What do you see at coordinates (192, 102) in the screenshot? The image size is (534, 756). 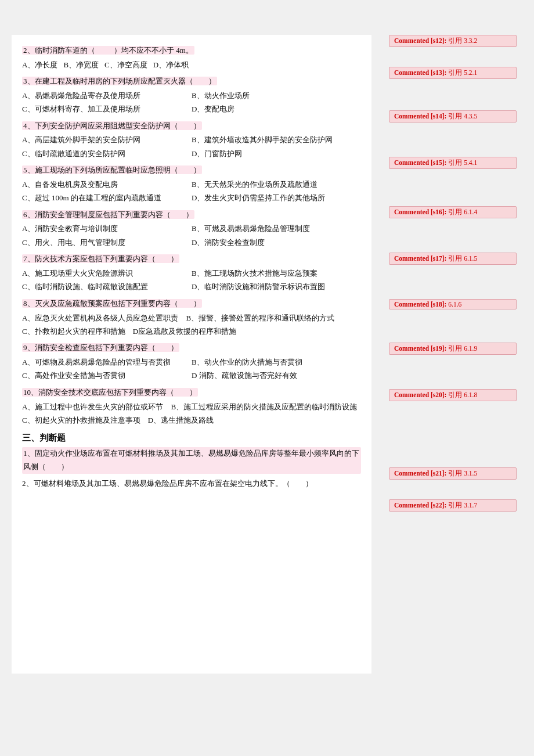 I see `q3-options: A、易燃易爆危险品寄存及使用场所 B、动火作业场所 C、可燃材料寄存、加工及使用…` at bounding box center [192, 102].